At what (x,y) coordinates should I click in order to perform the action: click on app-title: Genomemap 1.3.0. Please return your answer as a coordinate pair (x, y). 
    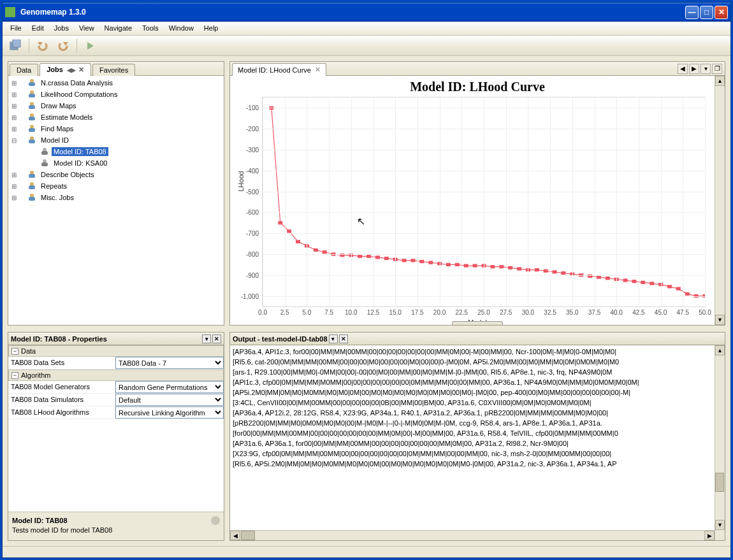
    Looking at the image, I should click on (352, 12).